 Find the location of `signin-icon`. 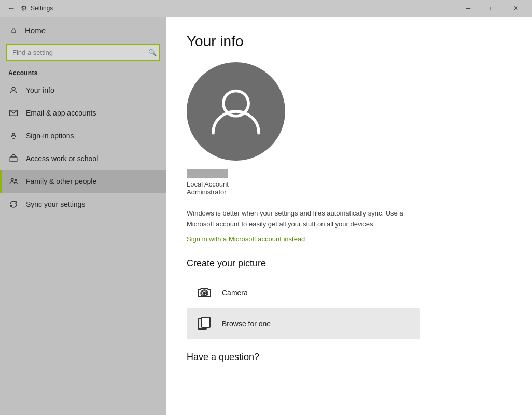

signin-icon is located at coordinates (13, 136).